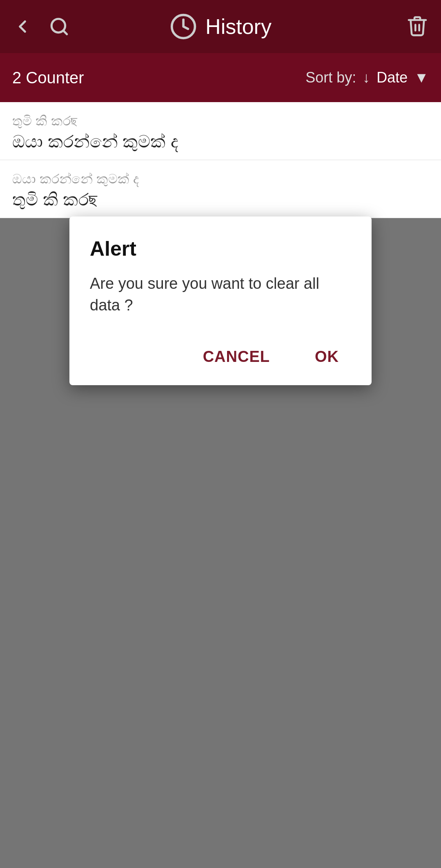 The image size is (441, 868). What do you see at coordinates (220, 249) in the screenshot?
I see `dialog-title: Alert` at bounding box center [220, 249].